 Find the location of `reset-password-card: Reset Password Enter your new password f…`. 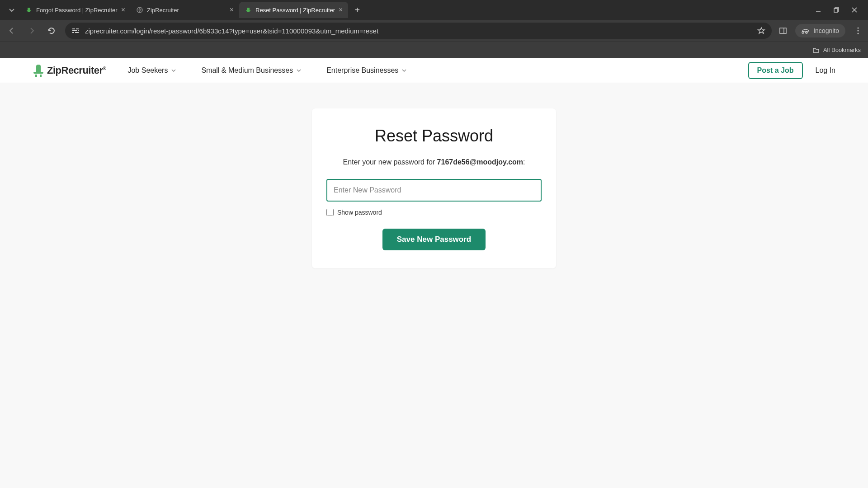

reset-password-card: Reset Password Enter your new password f… is located at coordinates (434, 188).